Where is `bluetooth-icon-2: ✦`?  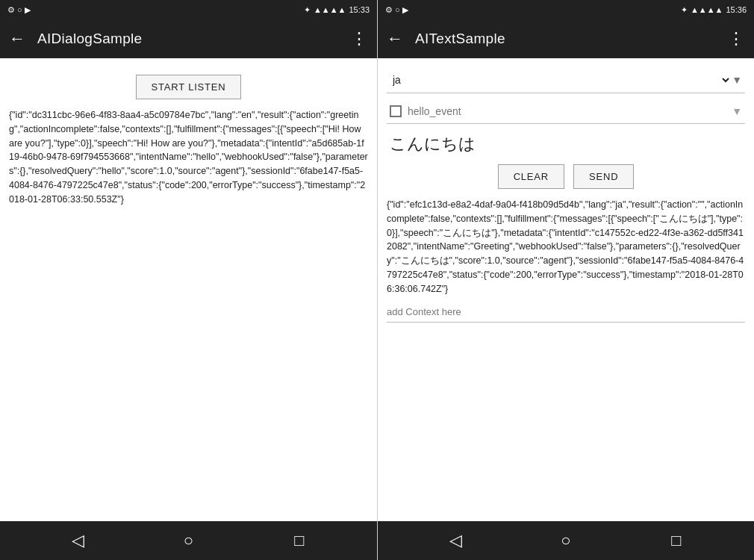 bluetooth-icon-2: ✦ is located at coordinates (684, 10).